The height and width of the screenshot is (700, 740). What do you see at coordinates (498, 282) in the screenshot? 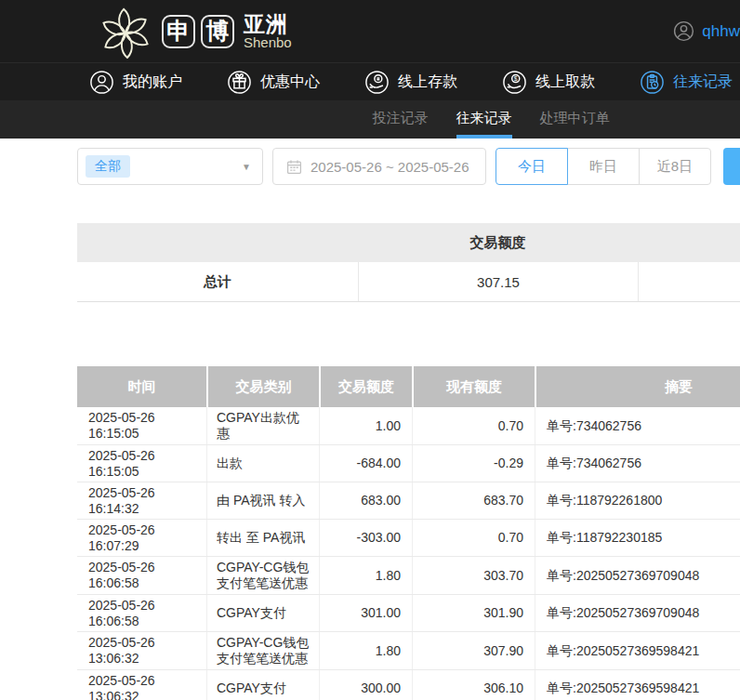
I see `summary-total-value: 307.15` at bounding box center [498, 282].